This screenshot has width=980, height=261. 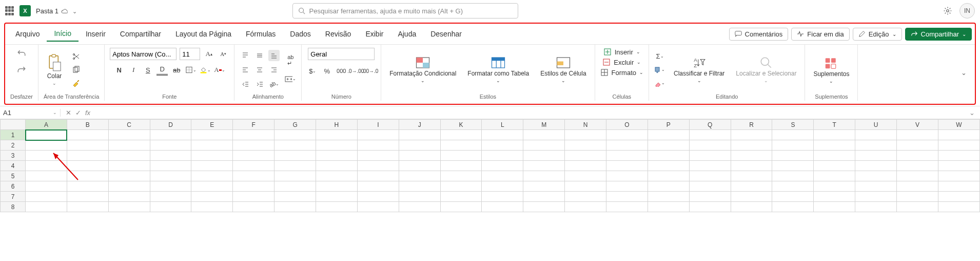 I want to click on format-painter-button, so click(x=76, y=83).